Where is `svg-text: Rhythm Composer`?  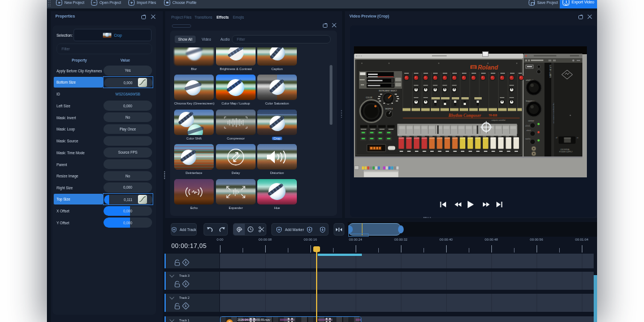
svg-text: Rhythm Composer is located at coordinates (465, 115).